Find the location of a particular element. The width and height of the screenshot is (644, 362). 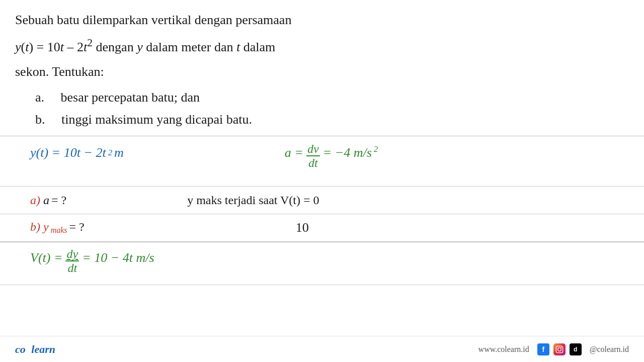

tiktok-icon: d is located at coordinates (576, 349).